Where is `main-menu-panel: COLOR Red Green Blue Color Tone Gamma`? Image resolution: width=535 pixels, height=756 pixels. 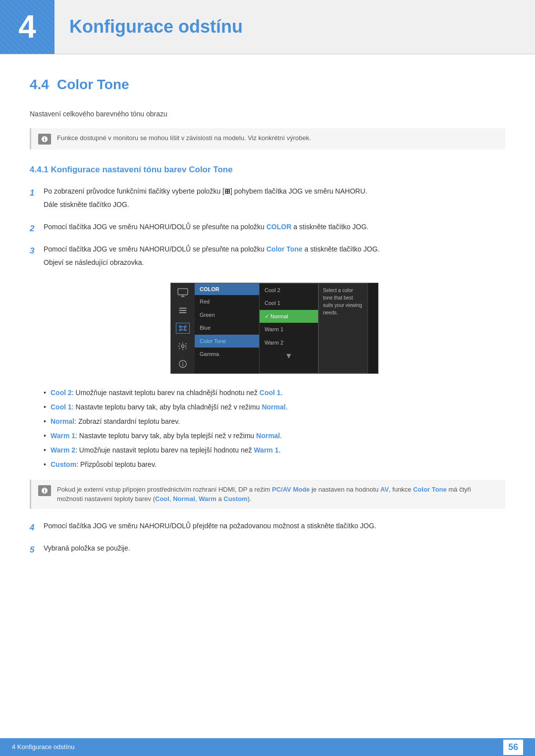
main-menu-panel: COLOR Red Green Blue Color Tone Gamma is located at coordinates (227, 328).